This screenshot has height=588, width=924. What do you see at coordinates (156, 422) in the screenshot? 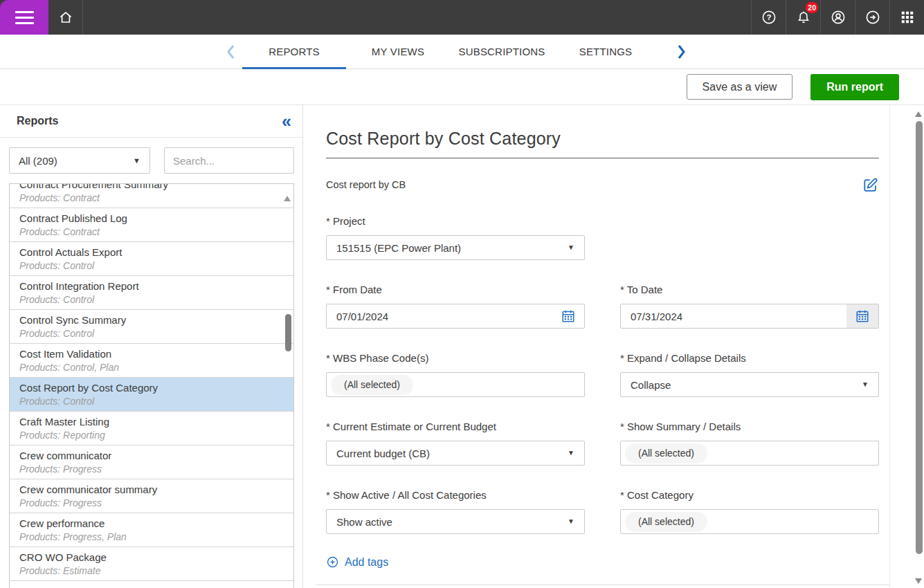
I see `report-name: Craft Master Listing` at bounding box center [156, 422].